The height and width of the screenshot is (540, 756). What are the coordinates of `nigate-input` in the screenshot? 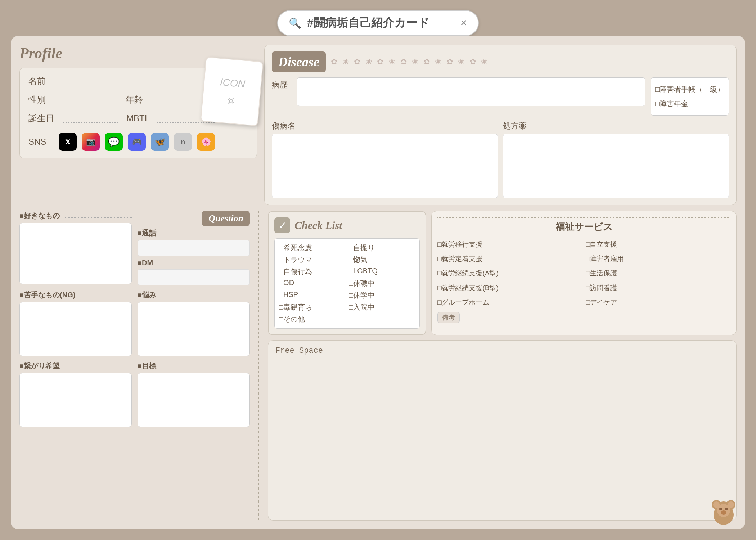 It's located at (76, 329).